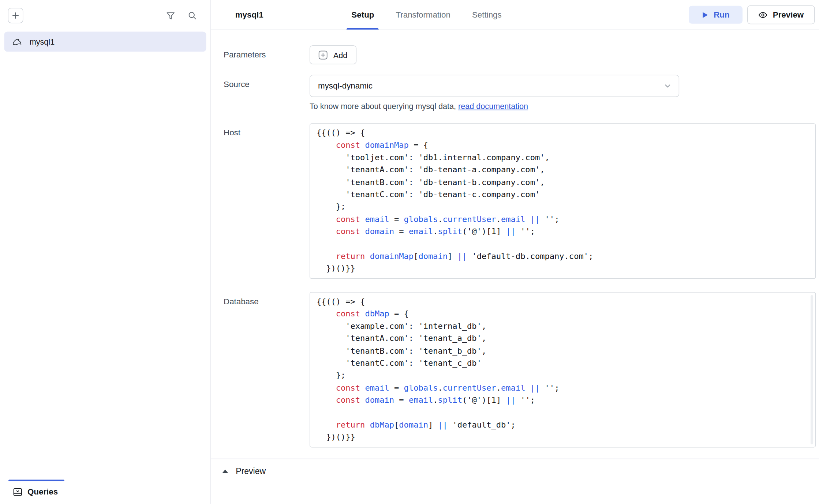 This screenshot has width=819, height=504. I want to click on header-actions: Run Preview, so click(752, 15).